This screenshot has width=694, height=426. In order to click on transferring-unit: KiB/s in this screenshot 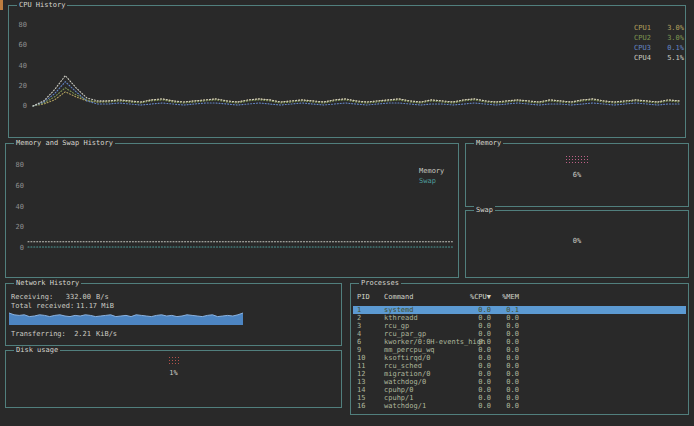, I will do `click(106, 334)`.